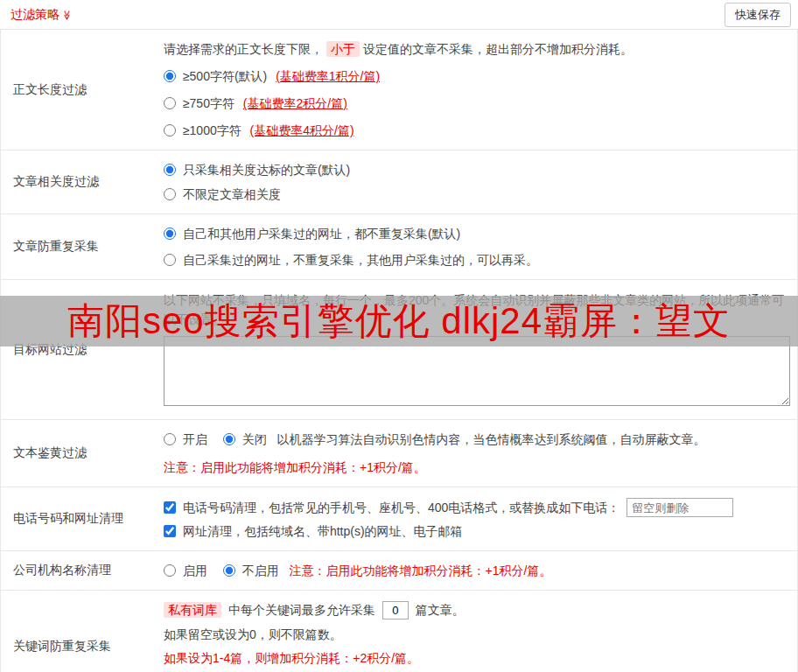  What do you see at coordinates (79, 247) in the screenshot?
I see `row-label-article-dedup: 文章防重复采集` at bounding box center [79, 247].